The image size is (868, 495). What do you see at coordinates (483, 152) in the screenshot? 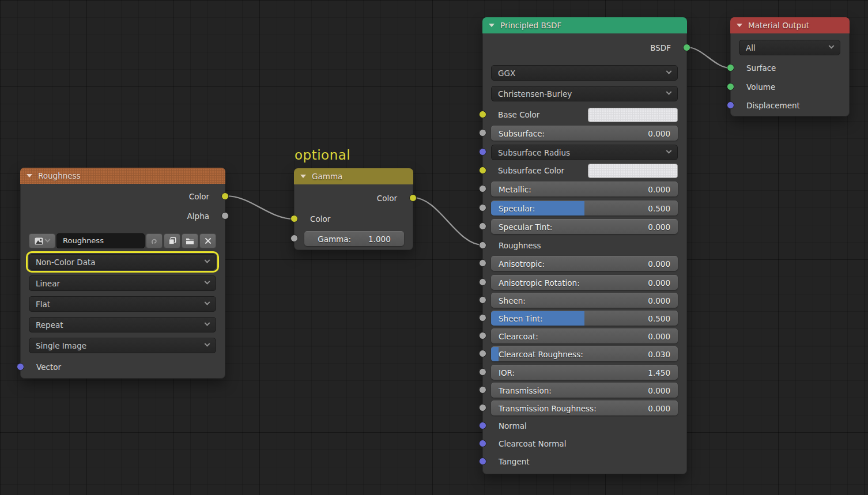
I see `subsurface-radius-input-socket` at bounding box center [483, 152].